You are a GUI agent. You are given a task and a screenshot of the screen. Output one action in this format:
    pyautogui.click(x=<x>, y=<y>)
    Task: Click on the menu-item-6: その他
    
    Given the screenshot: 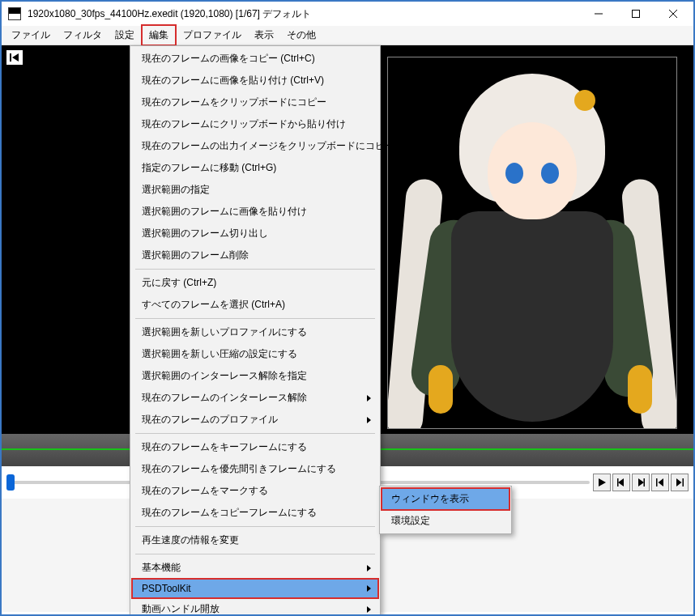 What is the action you would take?
    pyautogui.click(x=301, y=36)
    